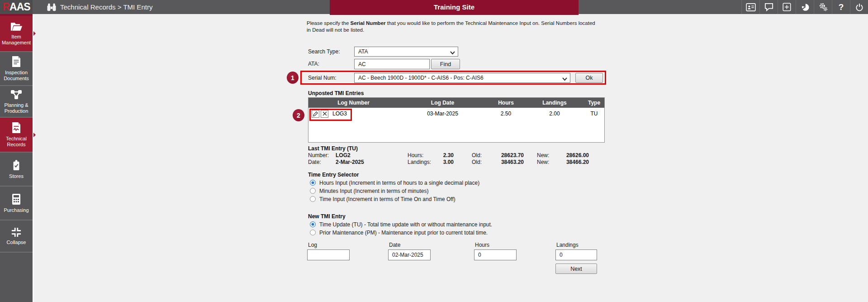 The image size is (868, 302). Describe the element at coordinates (52, 8) in the screenshot. I see `binoculars-icon` at that location.